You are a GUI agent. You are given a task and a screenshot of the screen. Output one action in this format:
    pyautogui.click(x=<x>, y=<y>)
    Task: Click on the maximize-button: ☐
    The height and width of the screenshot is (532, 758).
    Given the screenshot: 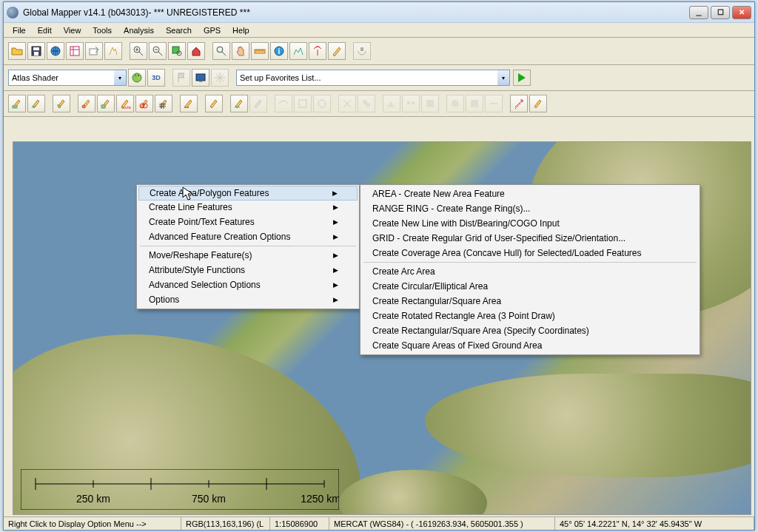 What is the action you would take?
    pyautogui.click(x=720, y=13)
    